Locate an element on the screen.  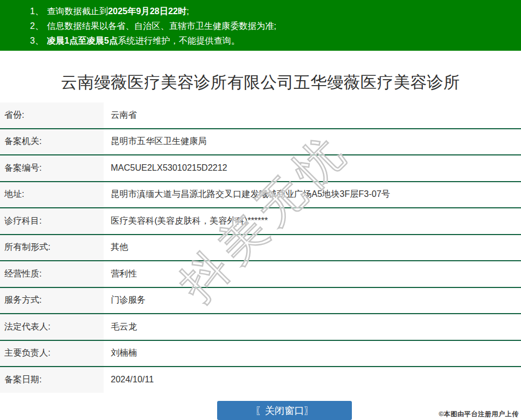
row-label: 地址: is located at coordinates (52, 195).